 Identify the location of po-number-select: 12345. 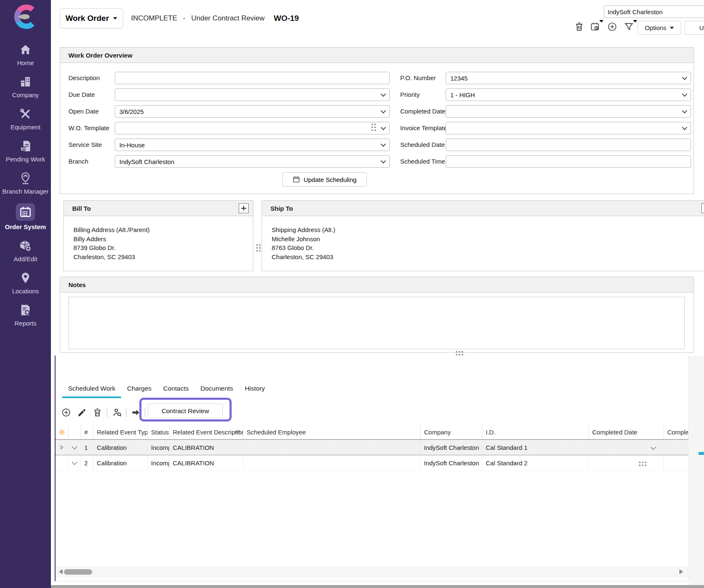
(568, 78).